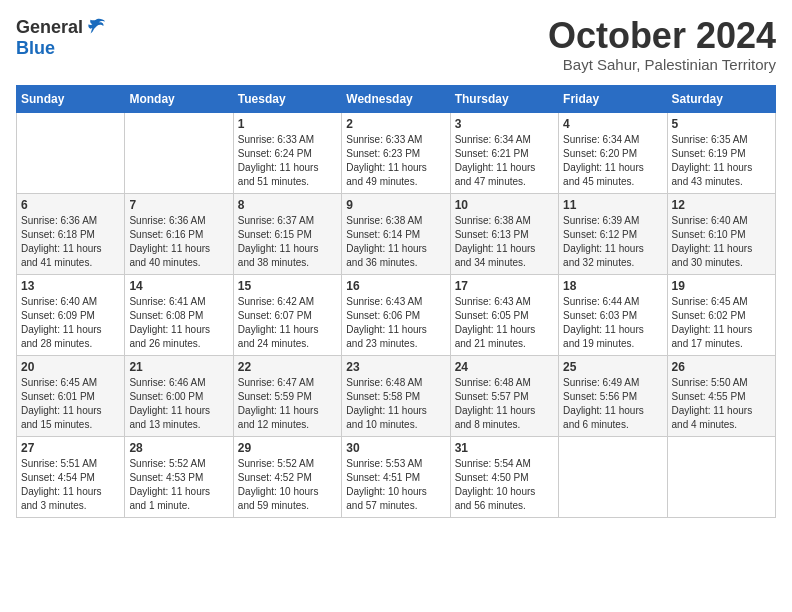 The height and width of the screenshot is (612, 792). I want to click on day-number: 11, so click(612, 205).